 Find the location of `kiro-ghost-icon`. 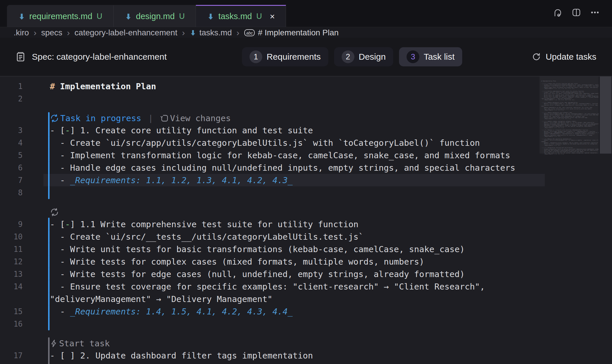

kiro-ghost-icon is located at coordinates (558, 12).